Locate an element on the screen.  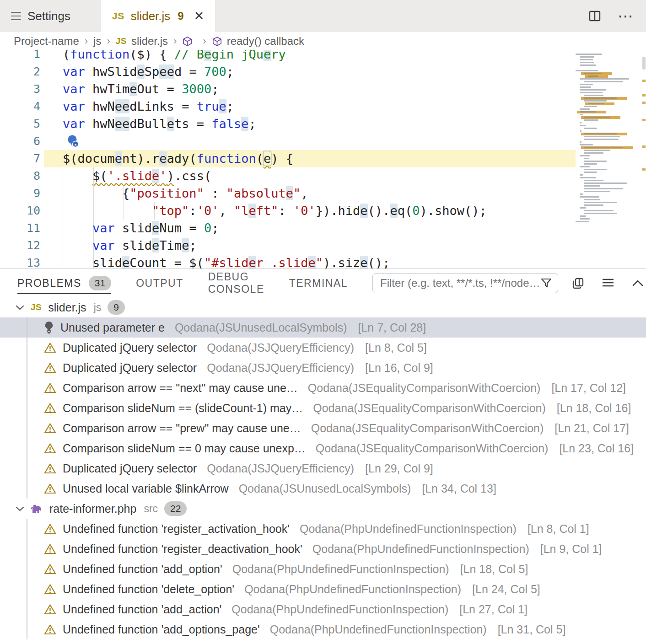
panel-tab-label: PROBLEMS is located at coordinates (49, 284).